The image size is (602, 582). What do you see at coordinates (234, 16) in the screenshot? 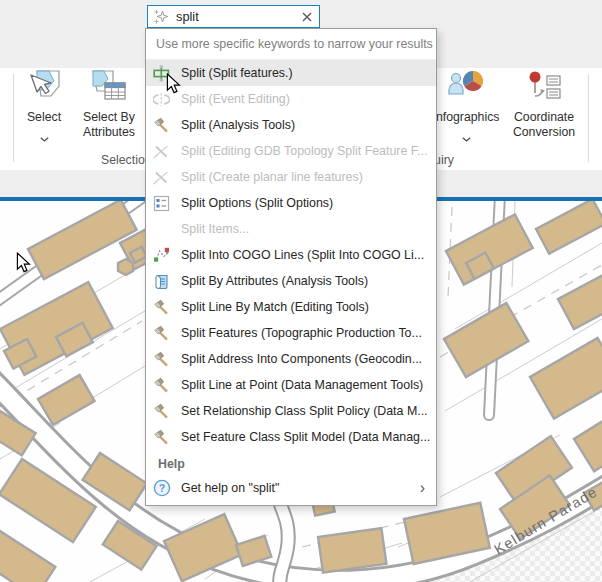
I see `search-input: split` at bounding box center [234, 16].